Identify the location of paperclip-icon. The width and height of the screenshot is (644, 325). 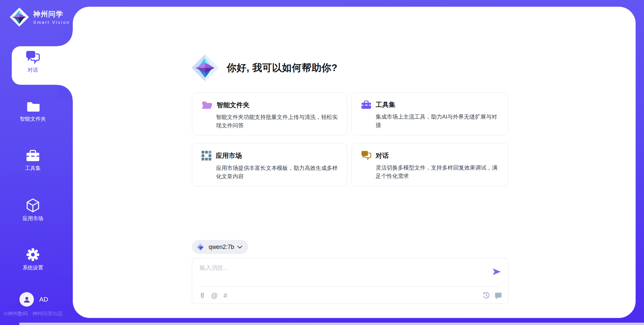
(203, 296).